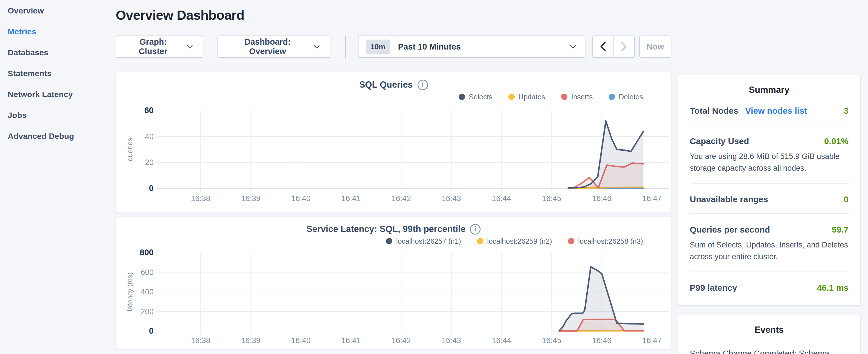  What do you see at coordinates (59, 11) in the screenshot?
I see `sidebar-item-overview: Overview` at bounding box center [59, 11].